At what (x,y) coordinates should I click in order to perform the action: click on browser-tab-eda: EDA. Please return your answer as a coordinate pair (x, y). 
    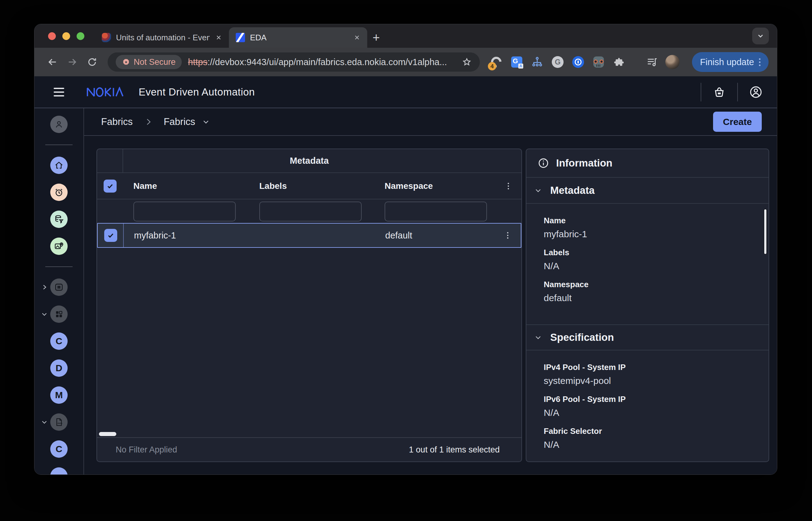
    Looking at the image, I should click on (298, 38).